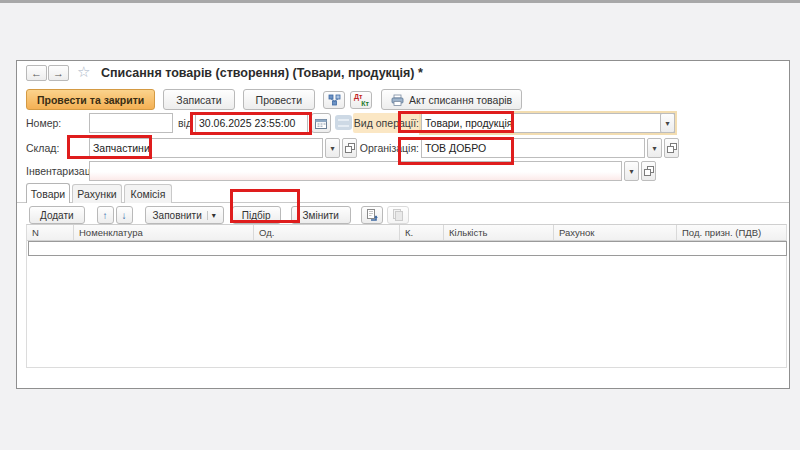 This screenshot has height=450, width=800. Describe the element at coordinates (106, 215) in the screenshot. I see `move-up-icon: ↑` at that location.